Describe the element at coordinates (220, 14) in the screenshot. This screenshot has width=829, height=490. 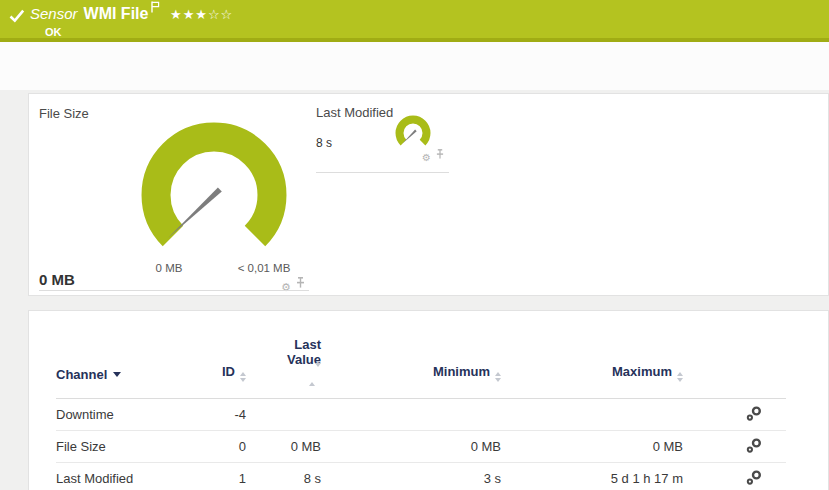
I see `stars-empty: ☆☆` at that location.